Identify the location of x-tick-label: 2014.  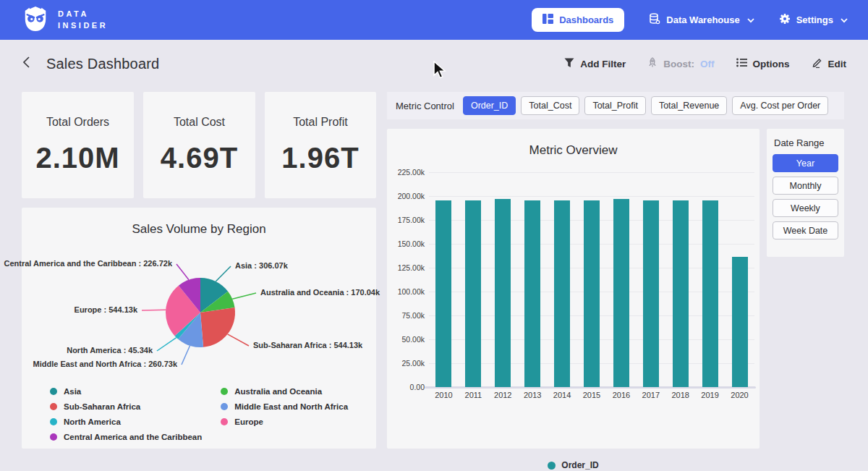
(563, 395).